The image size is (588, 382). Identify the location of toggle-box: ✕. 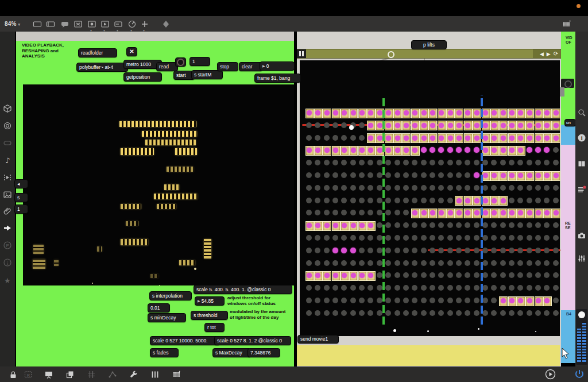
(132, 52).